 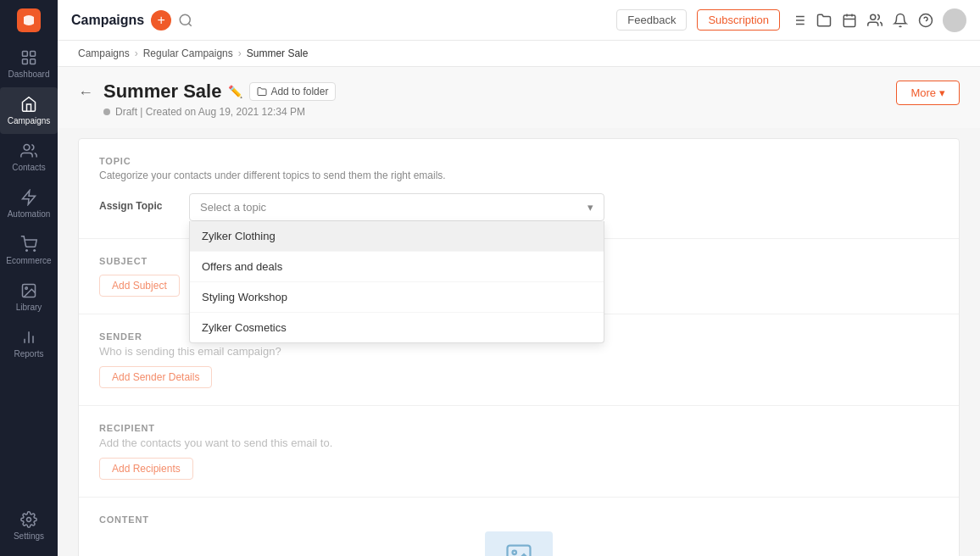 I want to click on help-icon, so click(x=926, y=20).